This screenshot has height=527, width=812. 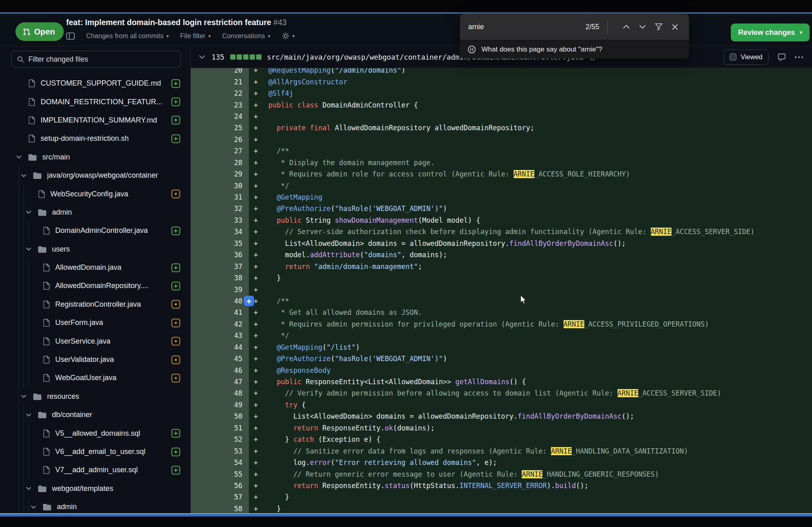 What do you see at coordinates (220, 266) in the screenshot?
I see `line-number: 37` at bounding box center [220, 266].